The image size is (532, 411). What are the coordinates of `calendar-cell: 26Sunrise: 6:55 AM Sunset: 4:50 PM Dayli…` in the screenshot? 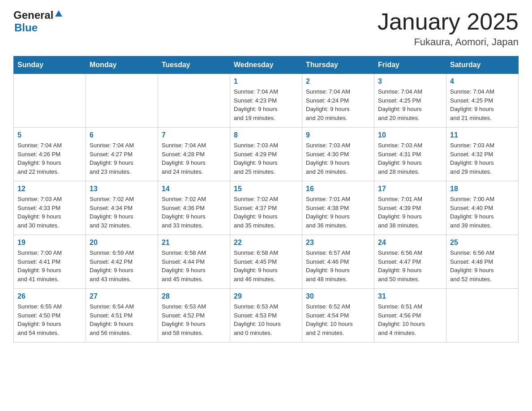 It's located at (50, 316).